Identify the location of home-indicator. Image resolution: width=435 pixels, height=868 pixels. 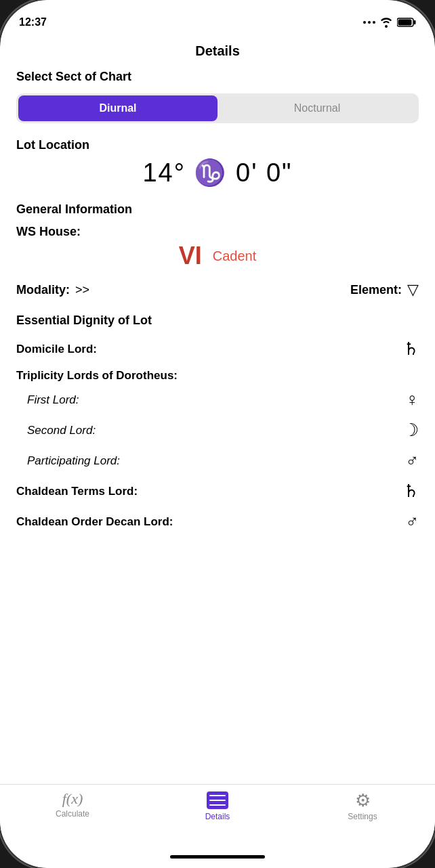
(218, 856).